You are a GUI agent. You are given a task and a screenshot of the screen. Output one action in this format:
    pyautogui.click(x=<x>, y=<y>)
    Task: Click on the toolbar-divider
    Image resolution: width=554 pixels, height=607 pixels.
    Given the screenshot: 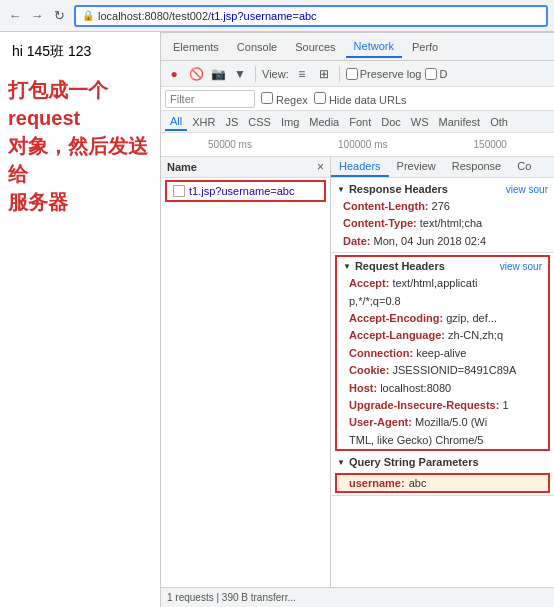 What is the action you would take?
    pyautogui.click(x=256, y=74)
    